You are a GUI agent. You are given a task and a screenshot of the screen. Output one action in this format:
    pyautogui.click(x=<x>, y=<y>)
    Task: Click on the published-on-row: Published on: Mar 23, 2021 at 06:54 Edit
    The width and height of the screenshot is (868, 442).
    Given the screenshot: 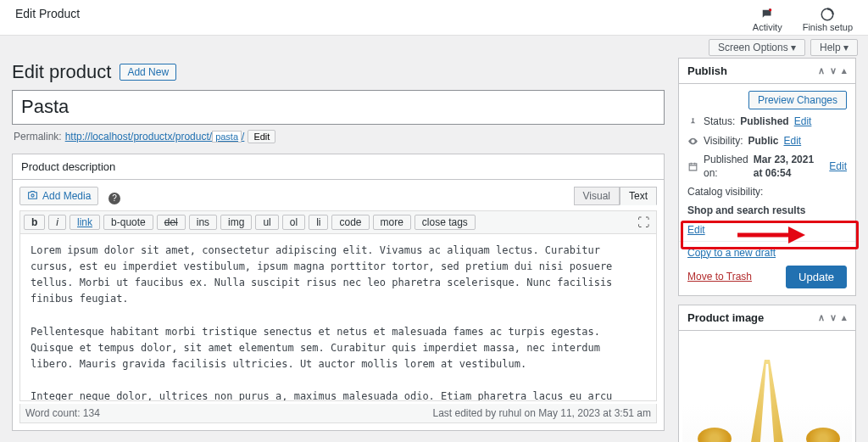 What is the action you would take?
    pyautogui.click(x=767, y=166)
    